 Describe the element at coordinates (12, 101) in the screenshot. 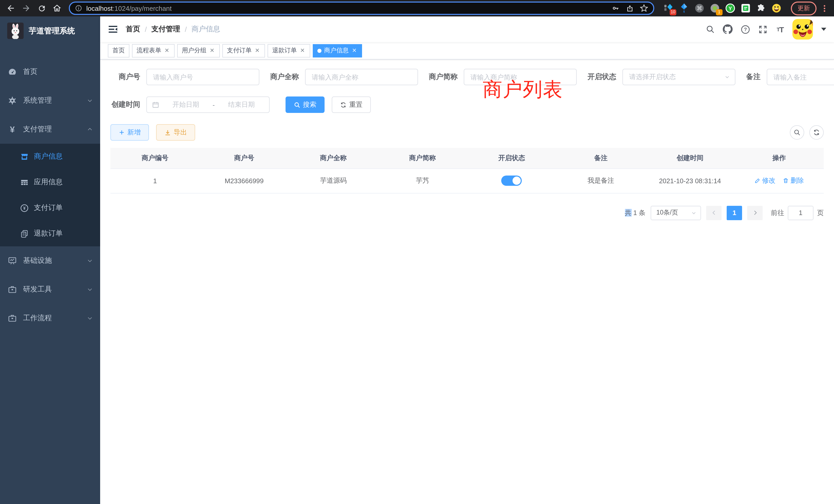

I see `gear-icon` at that location.